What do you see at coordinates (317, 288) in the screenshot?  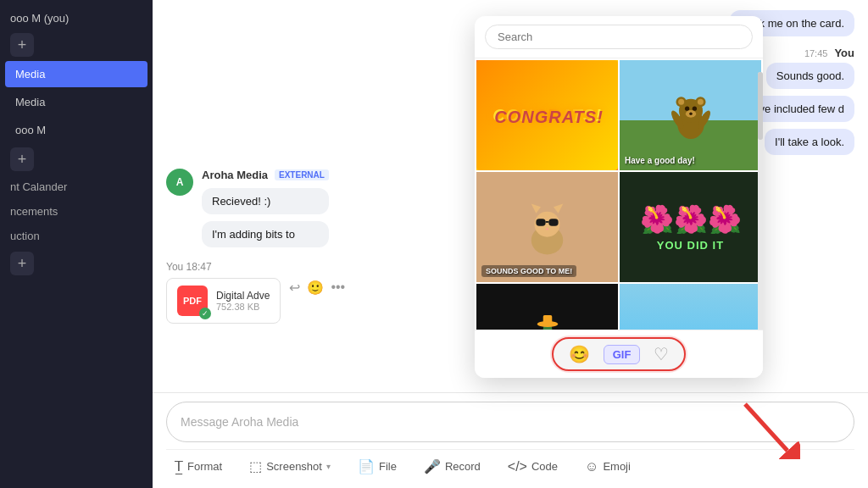 I see `message-actions: ↩ 🙂 •••` at bounding box center [317, 288].